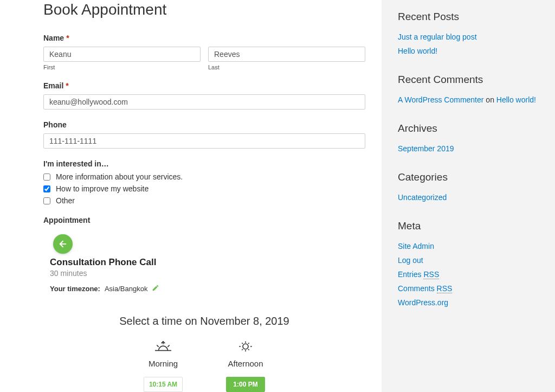 The height and width of the screenshot is (392, 555). Describe the element at coordinates (411, 260) in the screenshot. I see `meta-link-logout: Log out` at that location.